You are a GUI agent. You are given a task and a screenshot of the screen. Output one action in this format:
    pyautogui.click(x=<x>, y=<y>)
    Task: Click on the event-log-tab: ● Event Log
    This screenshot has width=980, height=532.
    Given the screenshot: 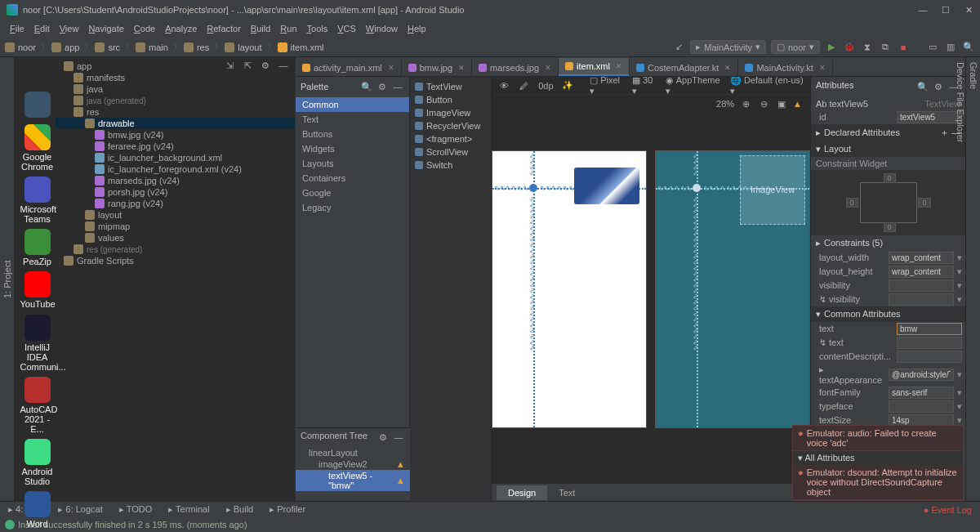 What is the action you would take?
    pyautogui.click(x=952, y=510)
    